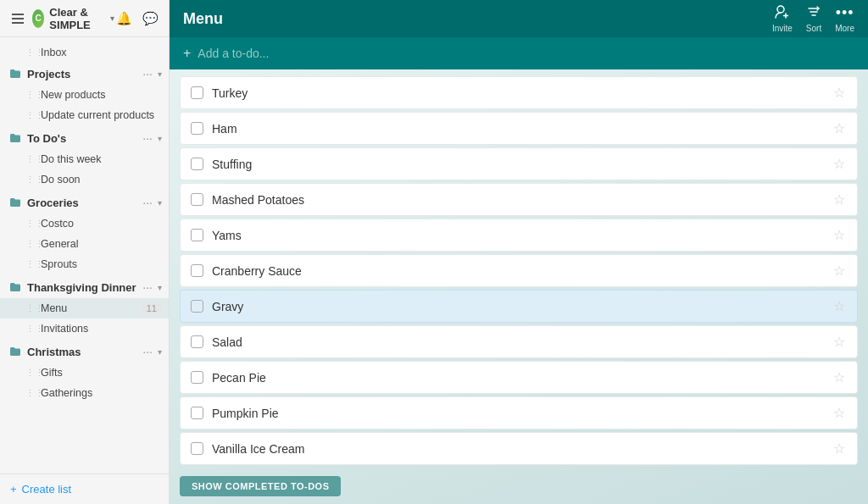  I want to click on hamburger-icon, so click(18, 19).